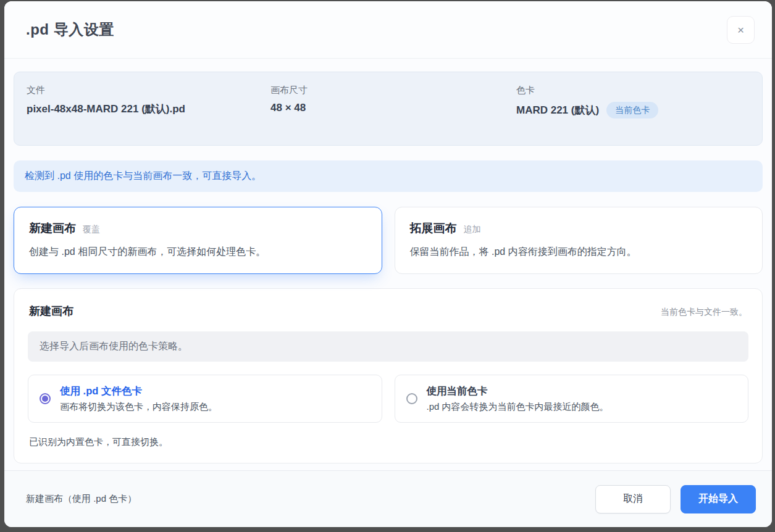  What do you see at coordinates (138, 399) in the screenshot?
I see `option-texts: 使用 .pd 文件色卡 画布将切换为该色卡，内容保持原色。` at bounding box center [138, 399].